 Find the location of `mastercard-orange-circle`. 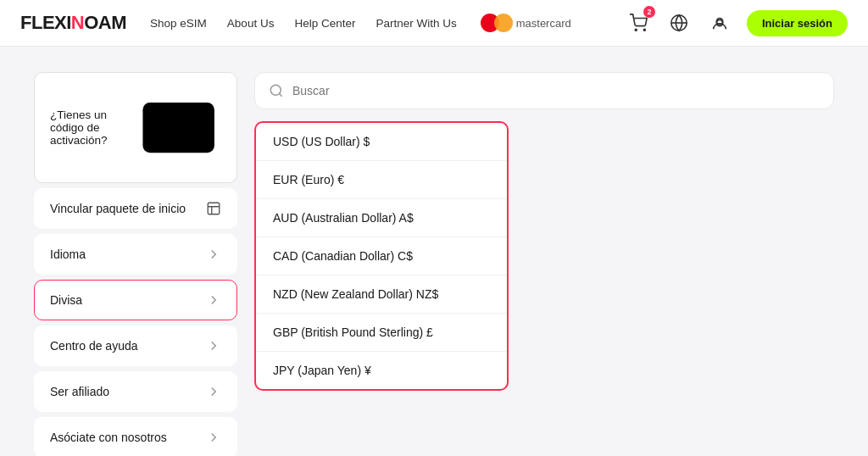

mastercard-orange-circle is located at coordinates (504, 23).